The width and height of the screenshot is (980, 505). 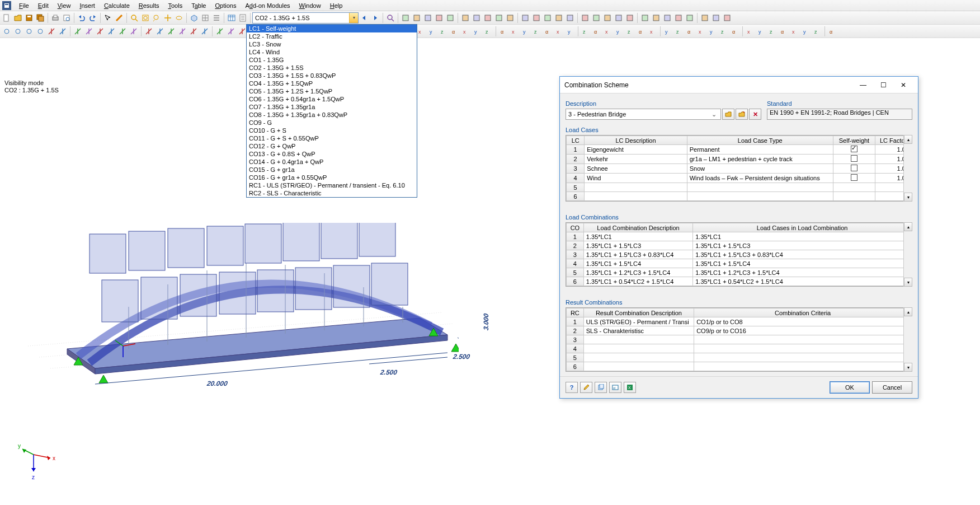 I want to click on menu-file: File, so click(x=24, y=6).